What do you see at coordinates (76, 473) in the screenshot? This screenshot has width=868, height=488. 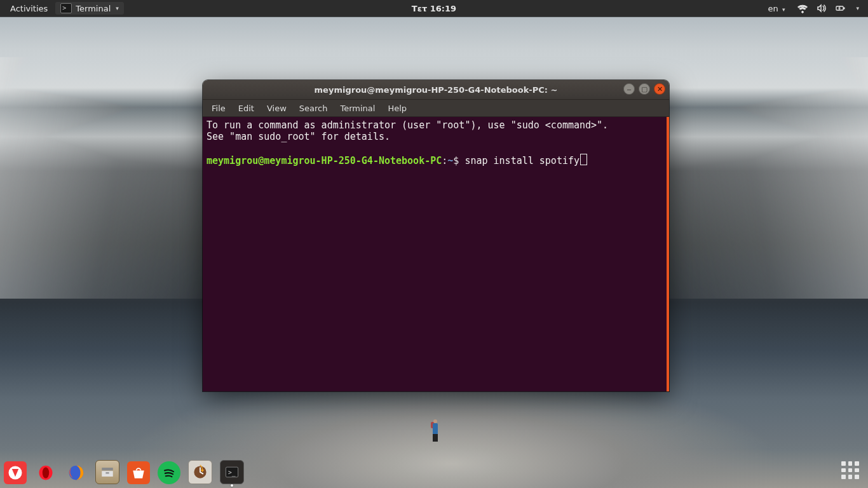 I see `dock-app-firefox` at bounding box center [76, 473].